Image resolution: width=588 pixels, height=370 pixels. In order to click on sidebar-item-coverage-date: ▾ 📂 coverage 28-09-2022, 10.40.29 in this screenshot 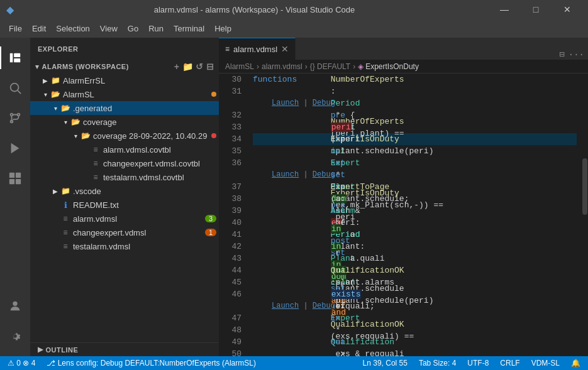, I will do `click(125, 136)`.